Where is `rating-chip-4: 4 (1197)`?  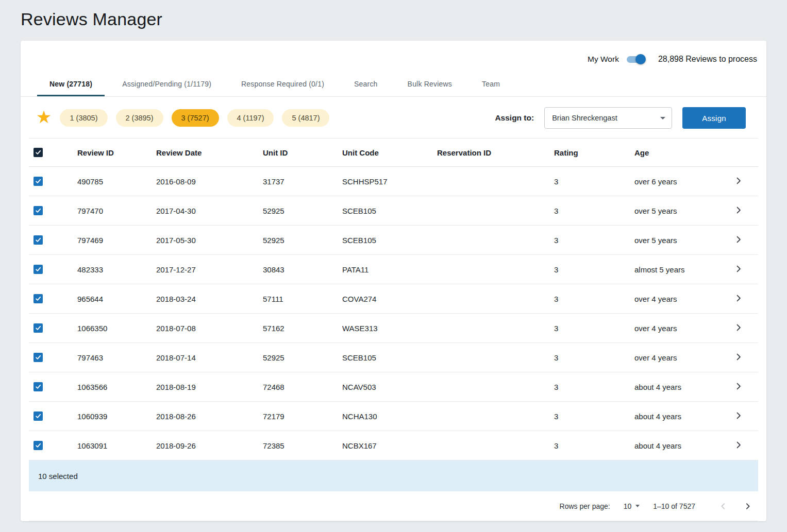
rating-chip-4: 4 (1197) is located at coordinates (250, 118).